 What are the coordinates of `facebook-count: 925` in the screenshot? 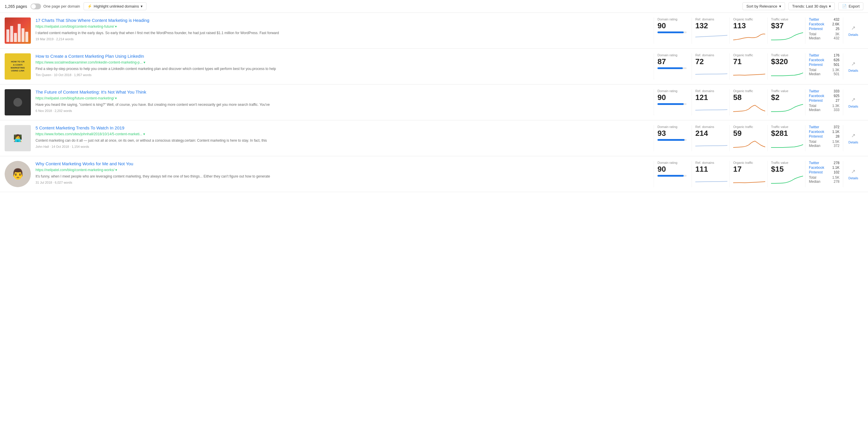 It's located at (836, 96).